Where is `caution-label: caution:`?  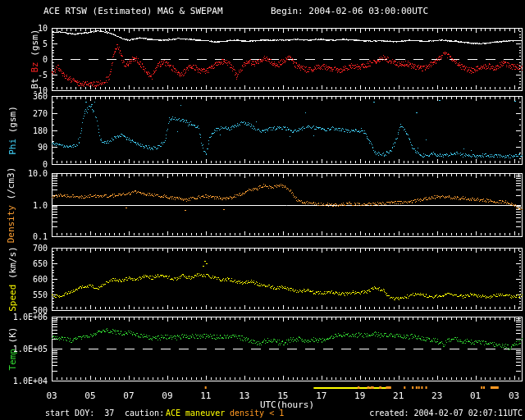 caution-label: caution: is located at coordinates (144, 413).